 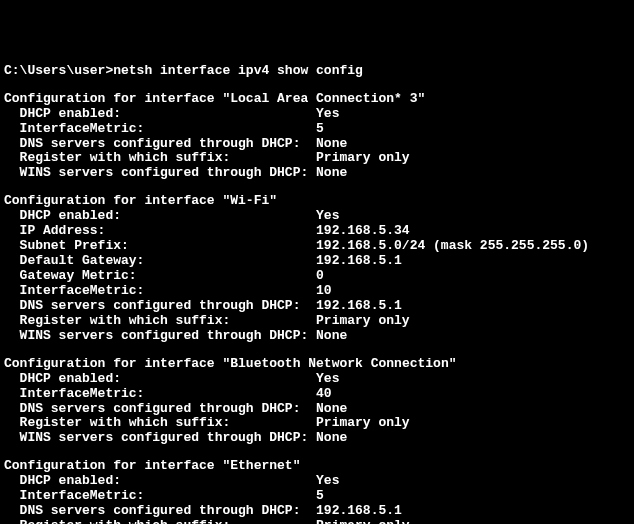 What do you see at coordinates (58, 72) in the screenshot?
I see `prompt-path: C:\Users\user>` at bounding box center [58, 72].